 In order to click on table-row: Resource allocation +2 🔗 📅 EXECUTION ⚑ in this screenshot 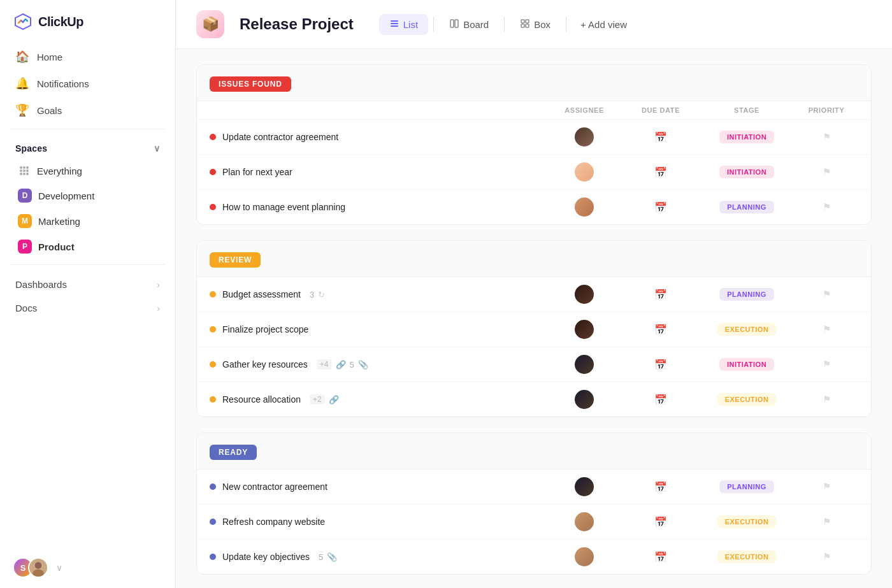, I will do `click(534, 399)`.